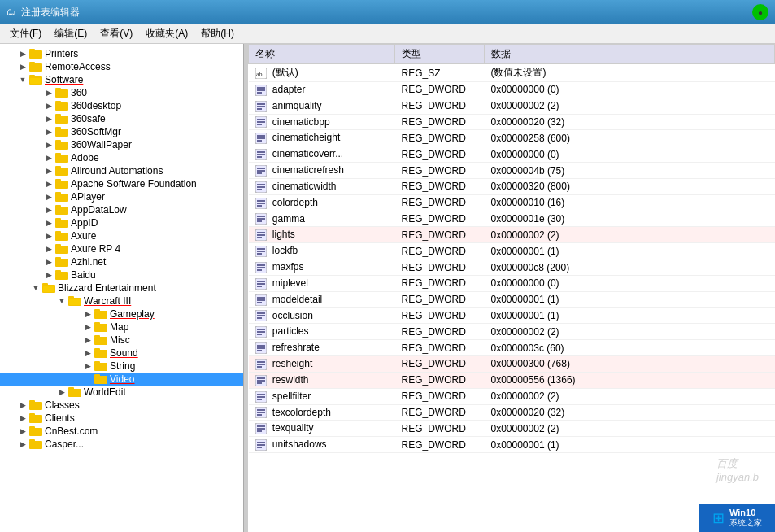 Image resolution: width=775 pixels, height=532 pixels. What do you see at coordinates (288, 267) in the screenshot?
I see `reg-name: maxfps` at bounding box center [288, 267].